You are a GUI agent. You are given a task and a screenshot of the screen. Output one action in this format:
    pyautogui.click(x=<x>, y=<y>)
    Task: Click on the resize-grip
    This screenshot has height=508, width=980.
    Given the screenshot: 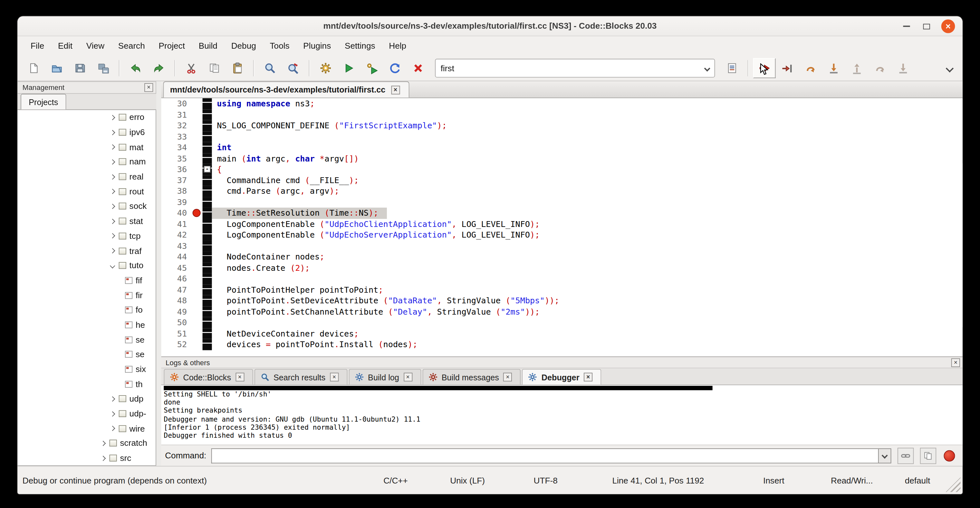 What is the action you would take?
    pyautogui.click(x=953, y=485)
    